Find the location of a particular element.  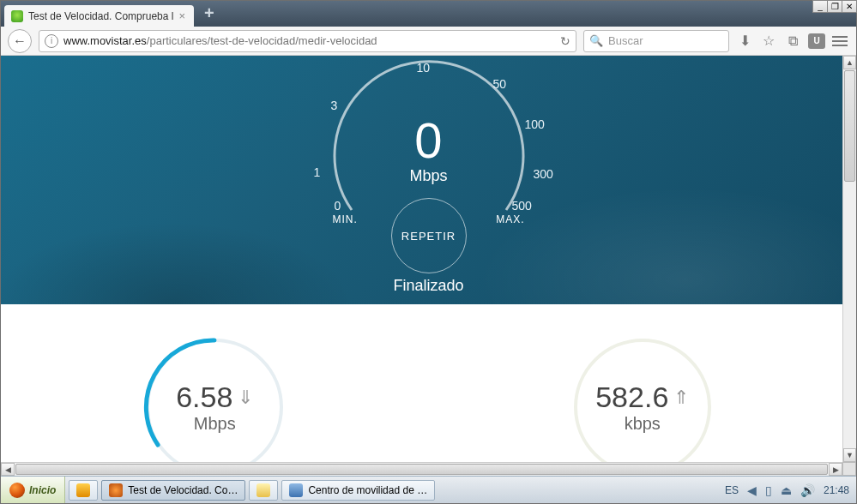

eject-icon: ⏏ is located at coordinates (786, 490).